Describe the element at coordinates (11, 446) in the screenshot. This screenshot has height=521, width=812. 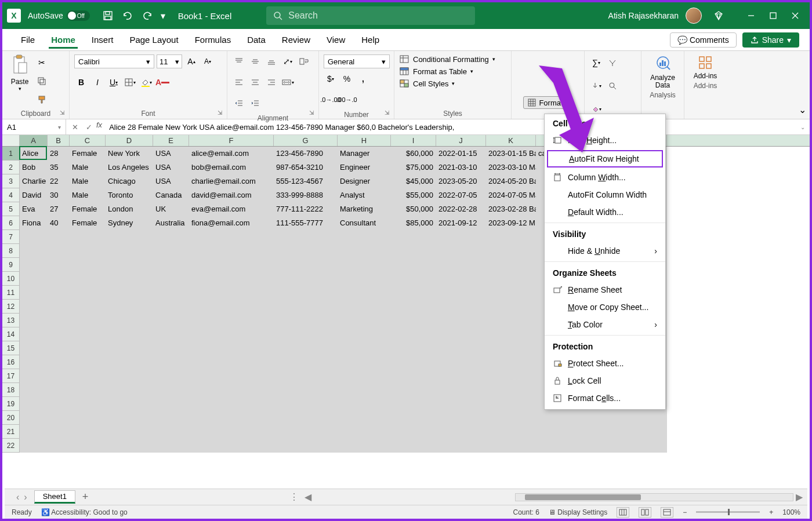
I see `row-header-22: 22` at that location.